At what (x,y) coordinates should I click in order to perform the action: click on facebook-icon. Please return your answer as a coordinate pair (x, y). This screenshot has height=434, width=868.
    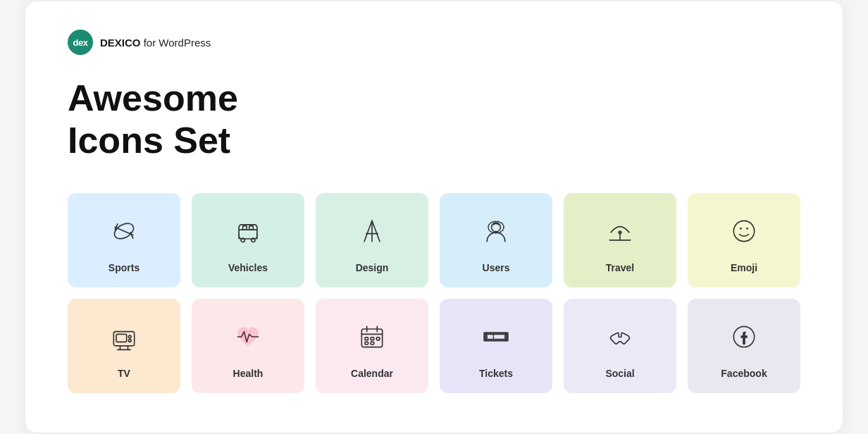
    Looking at the image, I should click on (744, 337).